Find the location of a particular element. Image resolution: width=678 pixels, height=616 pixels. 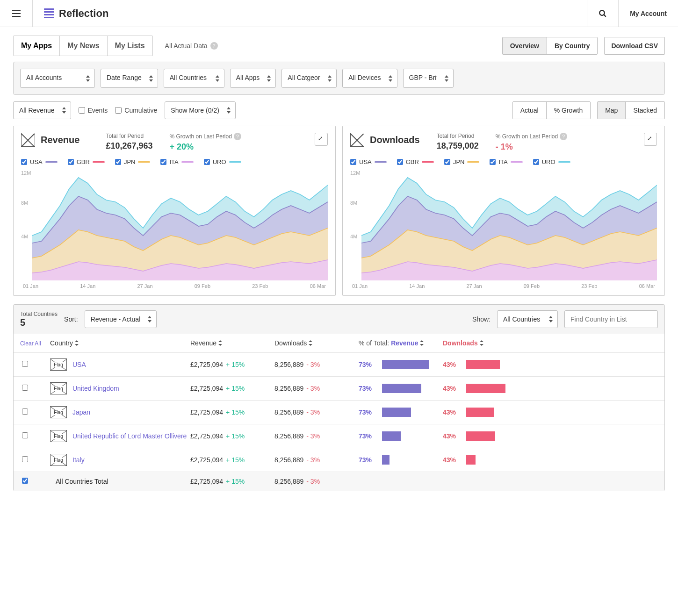

categories-select: All Catgeories is located at coordinates (309, 79).